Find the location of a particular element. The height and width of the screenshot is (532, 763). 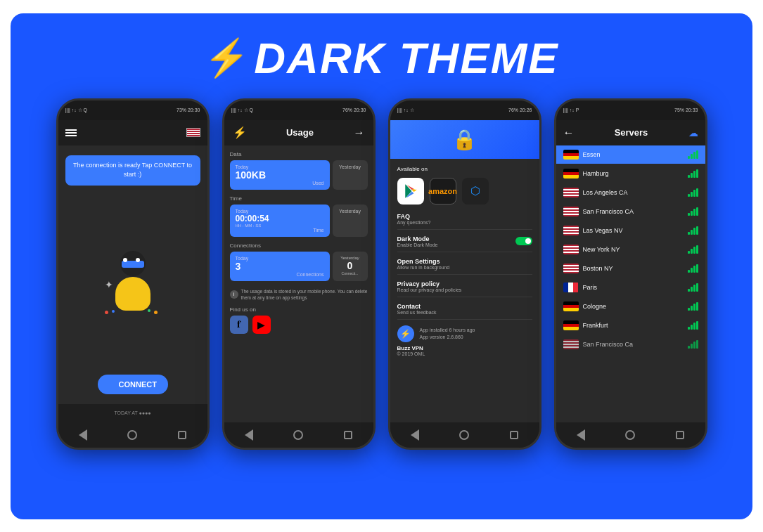

server-item-la: Los Angeles CA is located at coordinates (631, 193).